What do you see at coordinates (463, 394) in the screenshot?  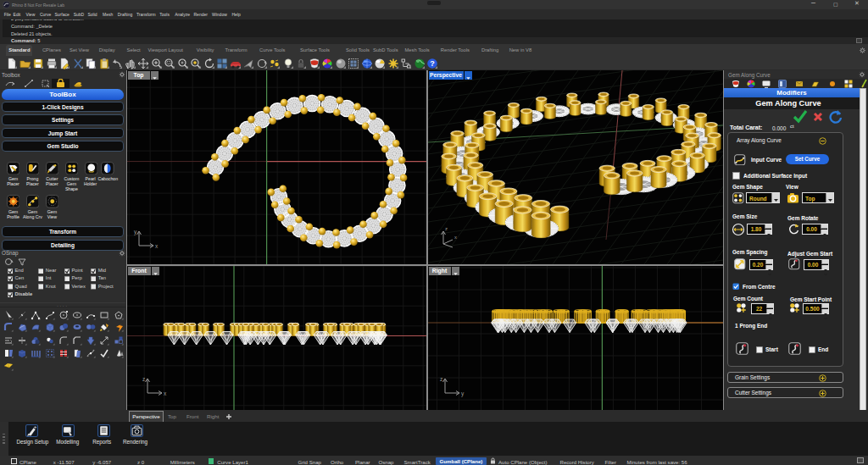 I see `svg-text: y` at bounding box center [463, 394].